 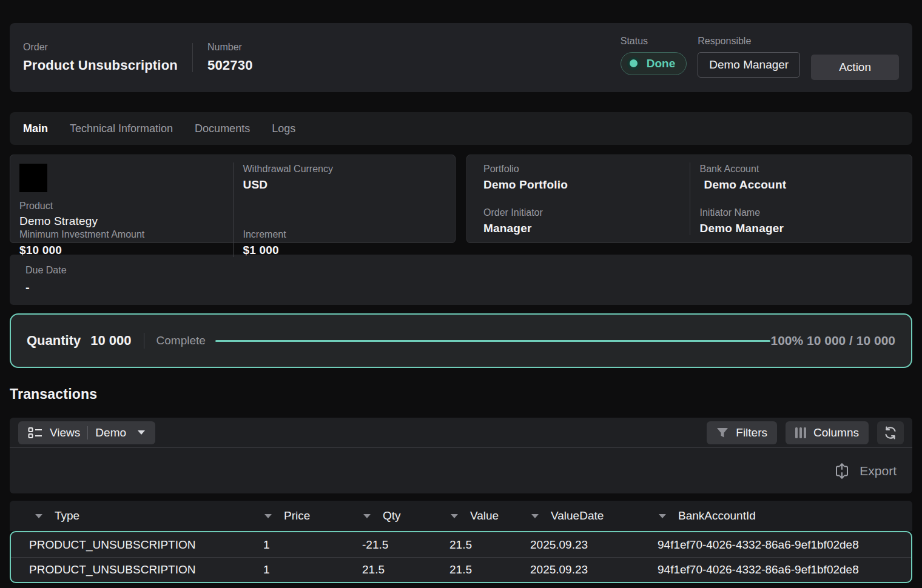 I want to click on views-button: Views Demo, so click(x=87, y=433).